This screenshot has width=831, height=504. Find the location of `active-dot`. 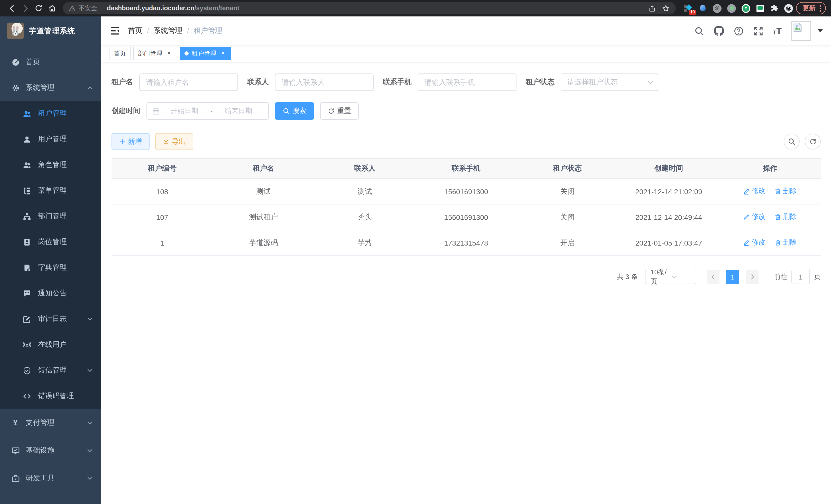

active-dot is located at coordinates (187, 53).